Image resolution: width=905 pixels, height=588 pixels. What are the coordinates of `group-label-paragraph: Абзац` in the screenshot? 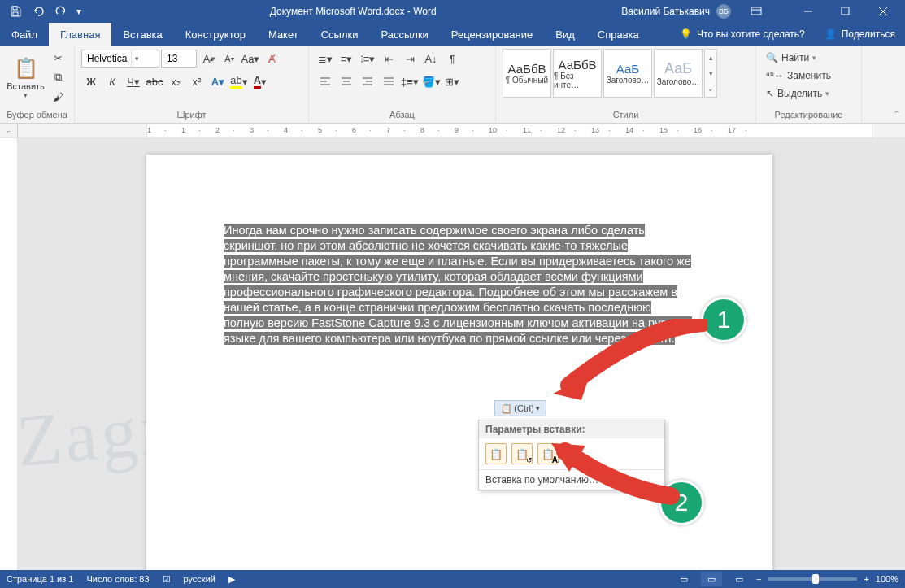 It's located at (402, 115).